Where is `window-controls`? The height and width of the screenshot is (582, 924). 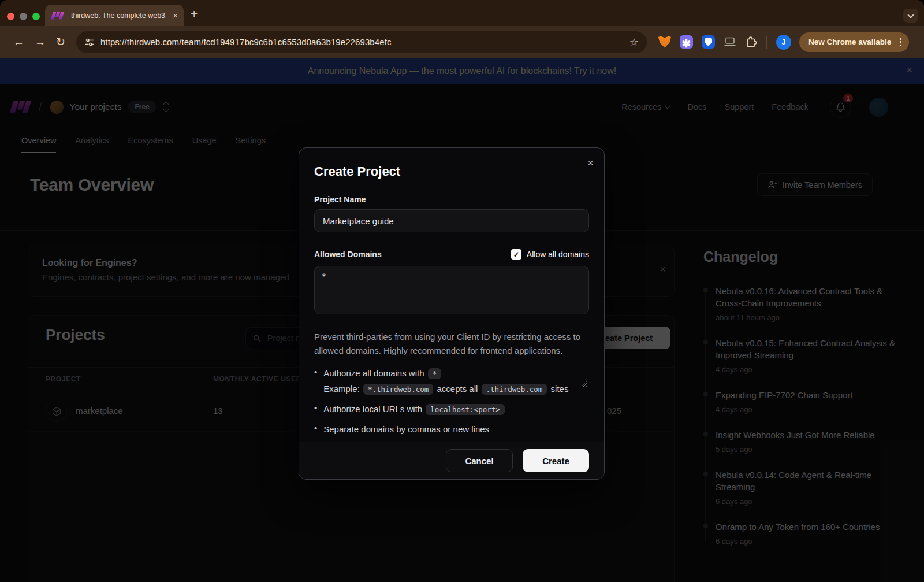 window-controls is located at coordinates (23, 16).